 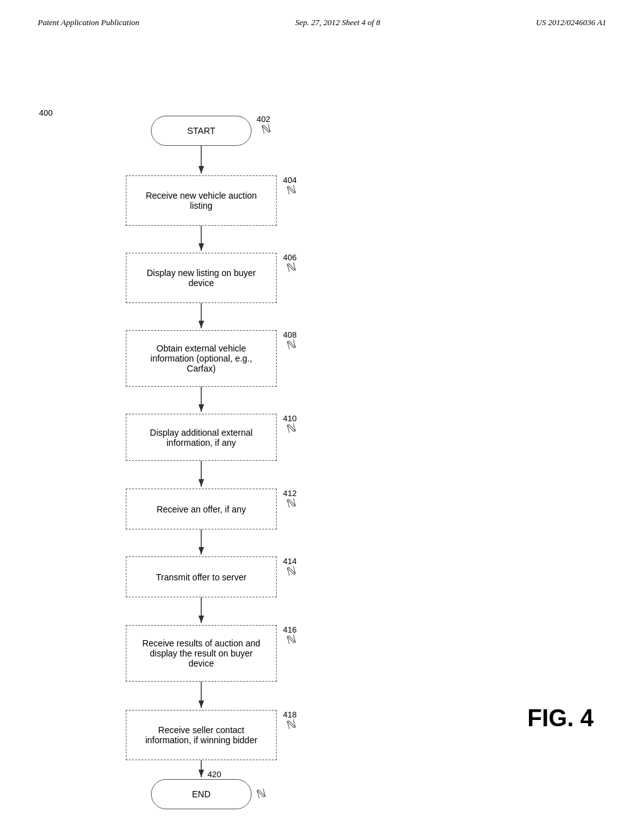 I want to click on end-node: END, so click(x=201, y=794).